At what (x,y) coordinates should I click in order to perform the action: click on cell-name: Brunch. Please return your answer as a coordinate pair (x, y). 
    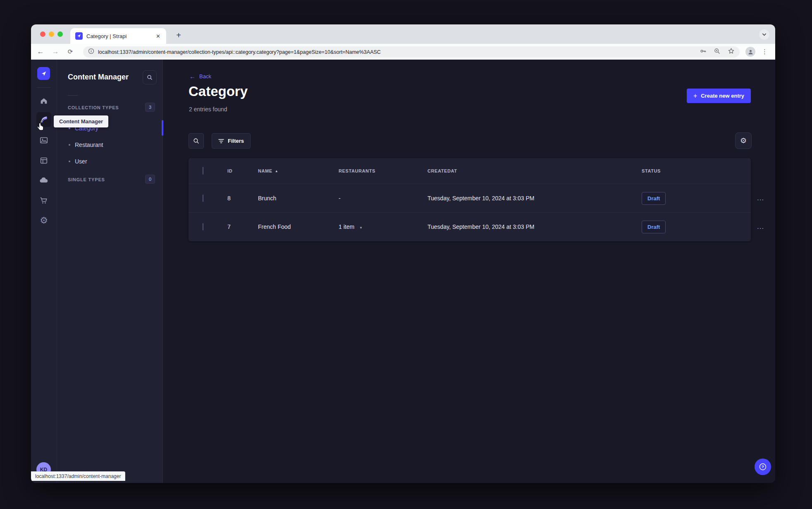
    Looking at the image, I should click on (299, 198).